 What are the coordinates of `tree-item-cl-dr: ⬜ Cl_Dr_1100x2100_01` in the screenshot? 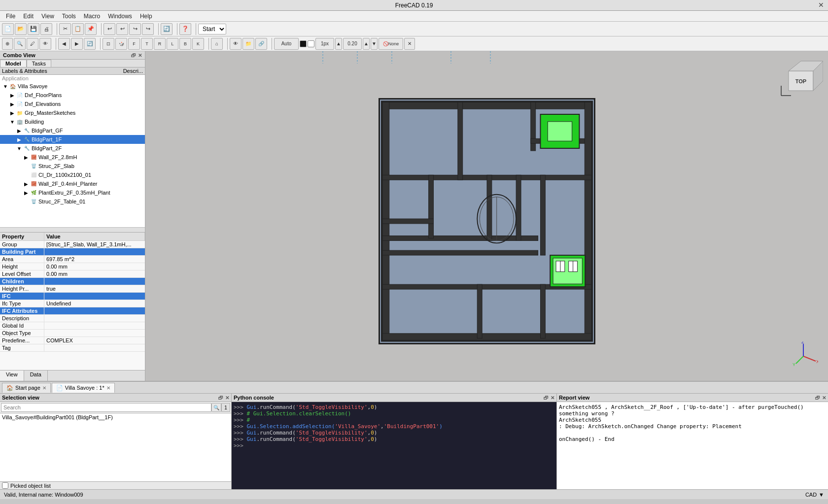 It's located at (72, 175).